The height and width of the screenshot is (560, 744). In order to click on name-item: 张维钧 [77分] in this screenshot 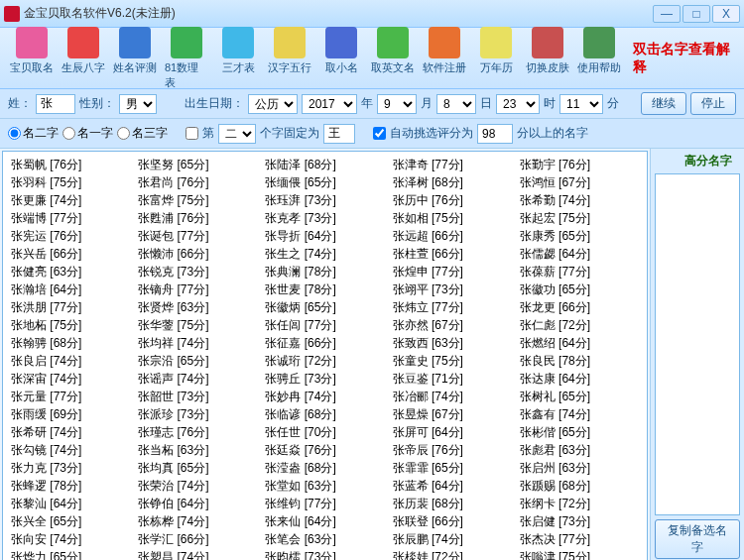, I will do `click(324, 504)`.